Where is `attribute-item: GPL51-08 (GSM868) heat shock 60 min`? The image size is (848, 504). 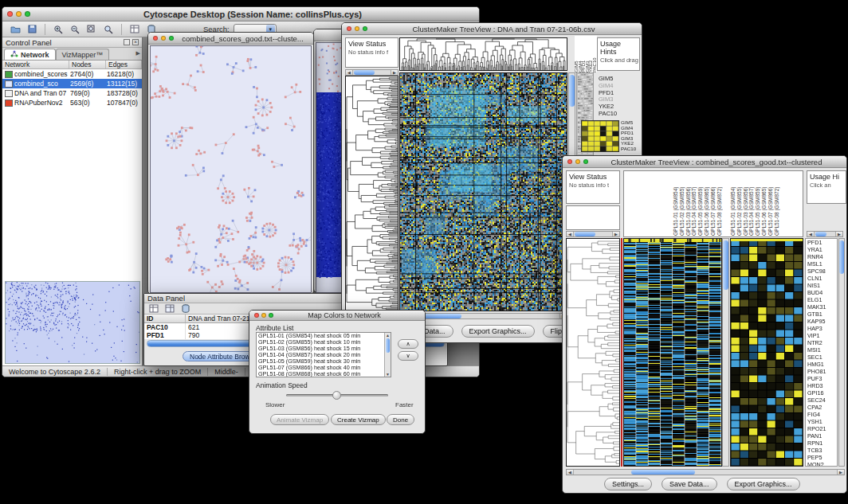 attribute-item: GPL51-08 (GSM868) heat shock 60 min is located at coordinates (320, 374).